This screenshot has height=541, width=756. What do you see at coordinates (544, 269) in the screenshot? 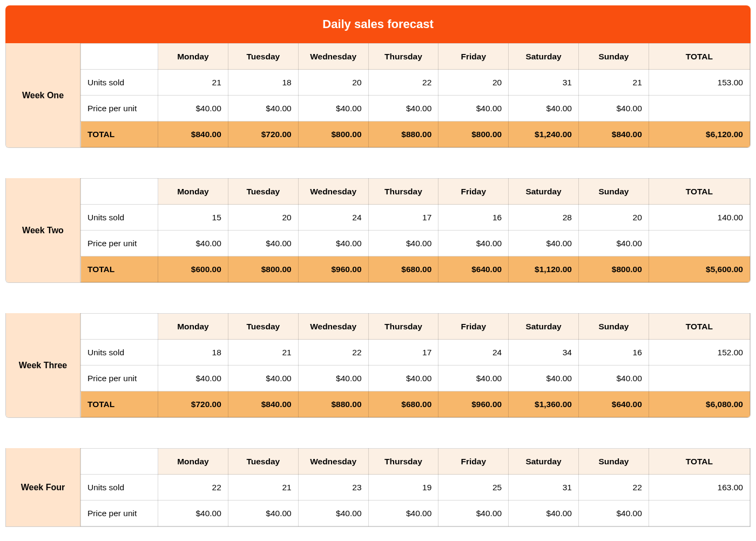
I see `cell-value: $1,120.00` at bounding box center [544, 269].